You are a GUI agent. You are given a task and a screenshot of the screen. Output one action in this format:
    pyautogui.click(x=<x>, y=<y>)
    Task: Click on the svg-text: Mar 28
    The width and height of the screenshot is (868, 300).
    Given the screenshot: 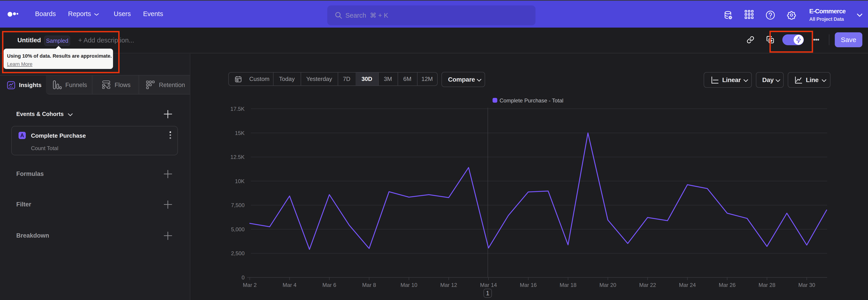 What is the action you would take?
    pyautogui.click(x=767, y=285)
    